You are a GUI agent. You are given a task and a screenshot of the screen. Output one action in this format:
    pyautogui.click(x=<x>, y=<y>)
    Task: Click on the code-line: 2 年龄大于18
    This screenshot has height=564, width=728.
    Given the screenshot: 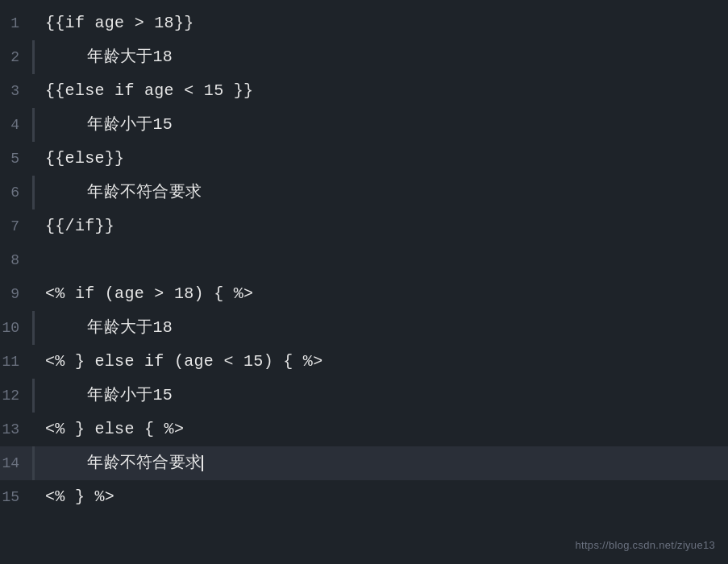 What is the action you would take?
    pyautogui.click(x=364, y=57)
    